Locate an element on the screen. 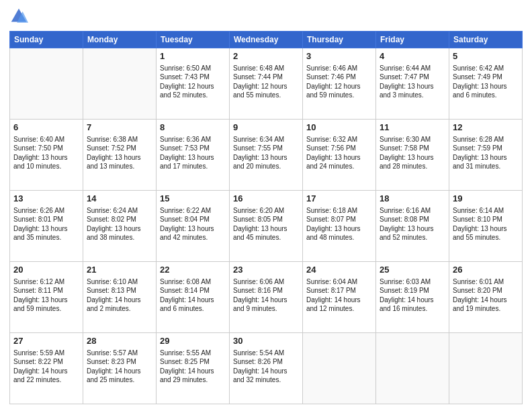 The image size is (532, 411). day-info-line: and 28 minutes. is located at coordinates (412, 167).